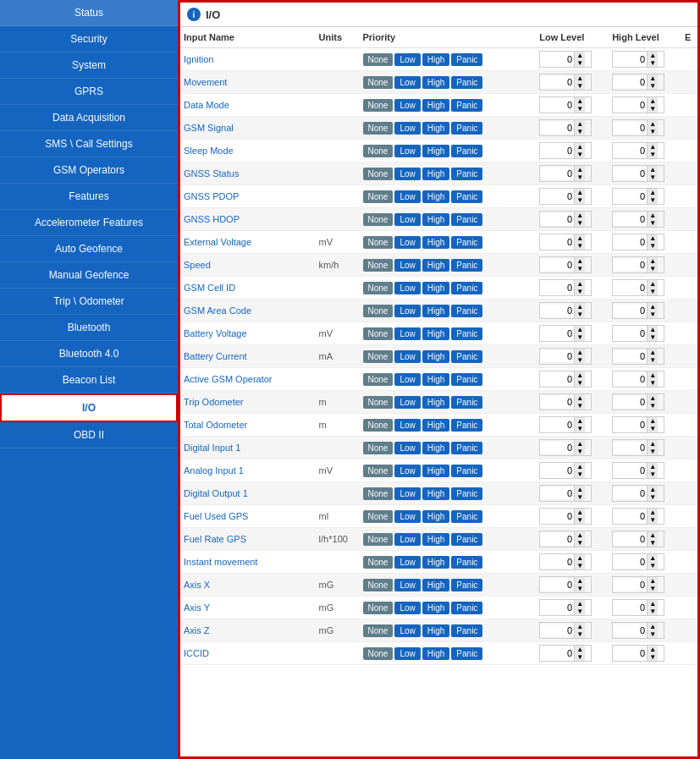 The width and height of the screenshot is (700, 759). Describe the element at coordinates (89, 354) in the screenshot. I see `sidebar-item-bluetooth-4-0: Bluetooth 4.0` at that location.